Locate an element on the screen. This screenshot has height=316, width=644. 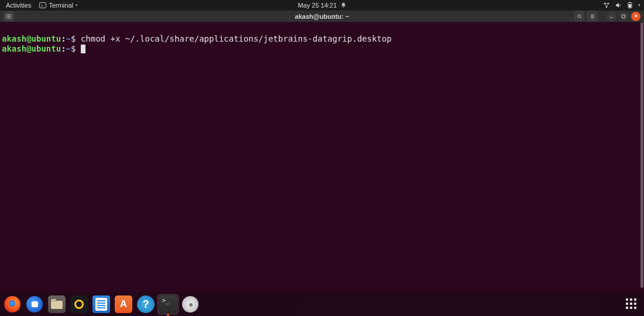
dock-rhythmbox is located at coordinates (79, 304).